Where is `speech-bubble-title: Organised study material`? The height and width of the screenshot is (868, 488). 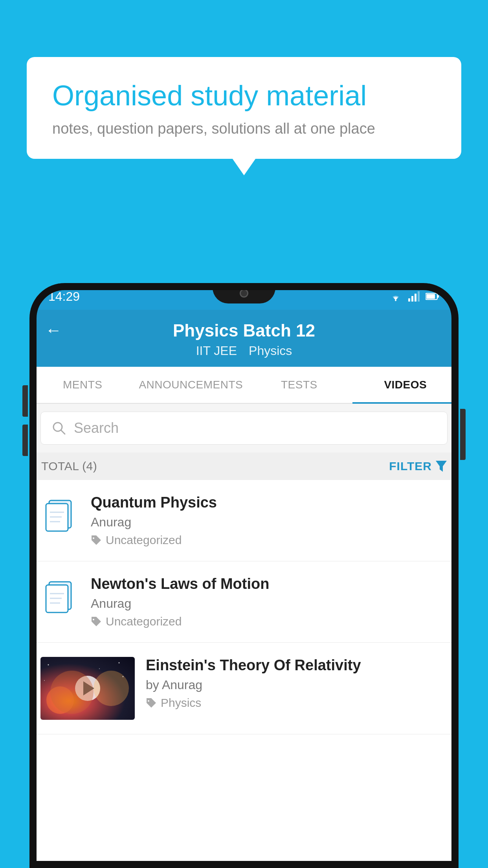
speech-bubble-title: Organised study material is located at coordinates (244, 96).